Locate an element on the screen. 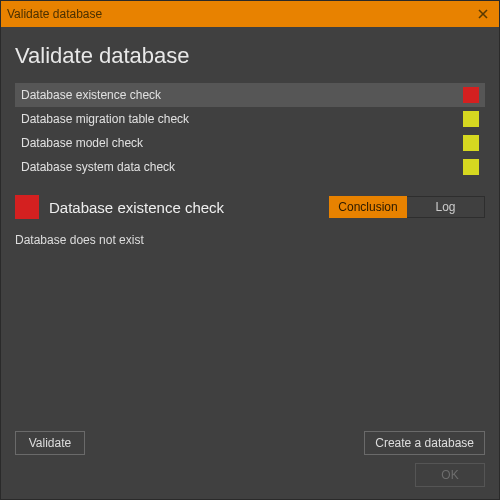 The width and height of the screenshot is (500, 500). detail-header: Database existence check Conclusion Log is located at coordinates (250, 207).